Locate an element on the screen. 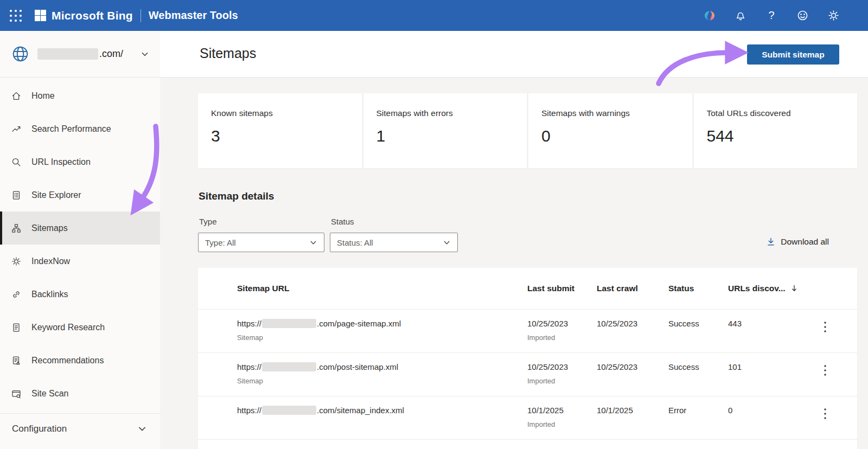 The width and height of the screenshot is (868, 449). download-icon is located at coordinates (771, 242).